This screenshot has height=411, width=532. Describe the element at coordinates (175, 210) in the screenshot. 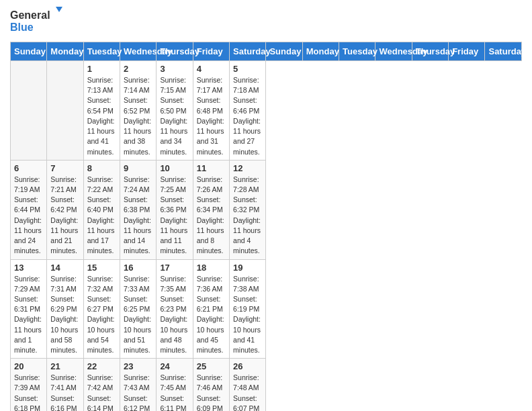

I see `calendar-cell: 10Sunrise: 7:25 AMSunset: 6:36 PMDayligh…` at that location.